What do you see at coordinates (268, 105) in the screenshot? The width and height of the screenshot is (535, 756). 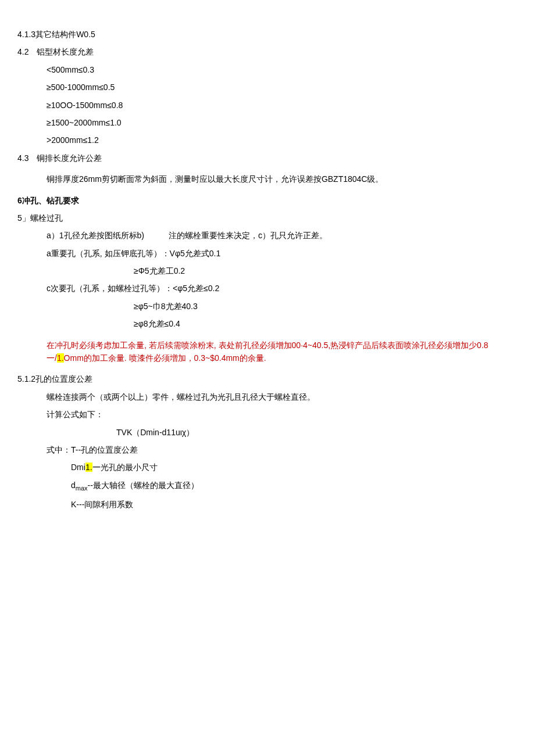 I see `tolerance-item: ≥10OO-1500mm≤0.8` at bounding box center [268, 105].